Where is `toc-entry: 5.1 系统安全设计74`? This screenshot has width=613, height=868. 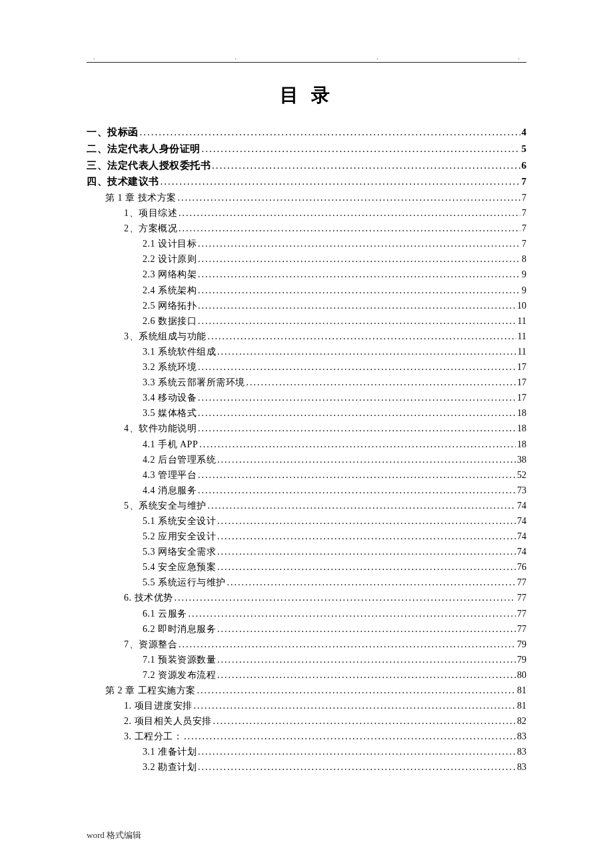 toc-entry: 5.1 系统安全设计74 is located at coordinates (334, 521).